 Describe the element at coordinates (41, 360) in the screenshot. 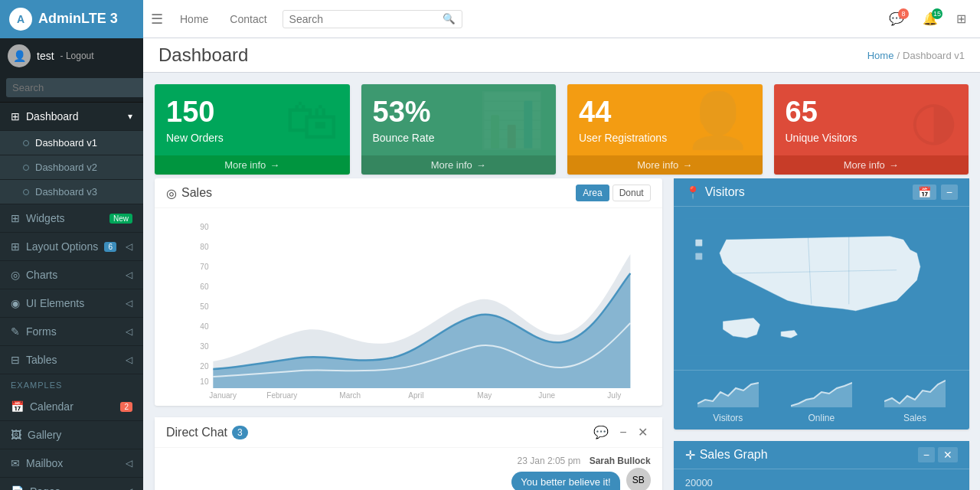

I see `sidebar-item-label: Tables` at that location.